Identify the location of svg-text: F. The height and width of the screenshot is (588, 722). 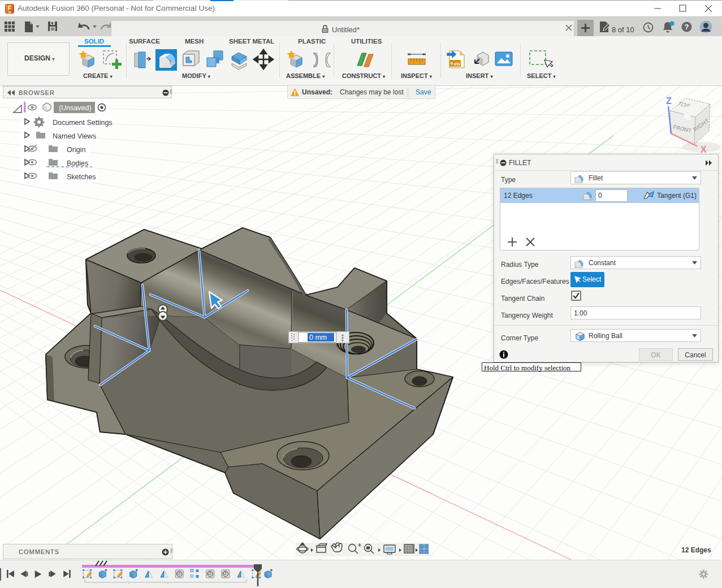
(10, 8).